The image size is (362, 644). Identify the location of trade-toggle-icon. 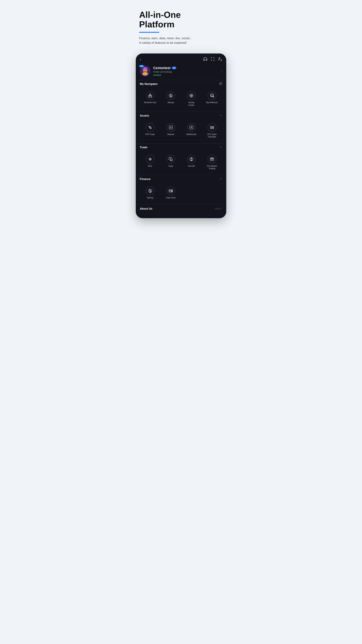
(221, 148).